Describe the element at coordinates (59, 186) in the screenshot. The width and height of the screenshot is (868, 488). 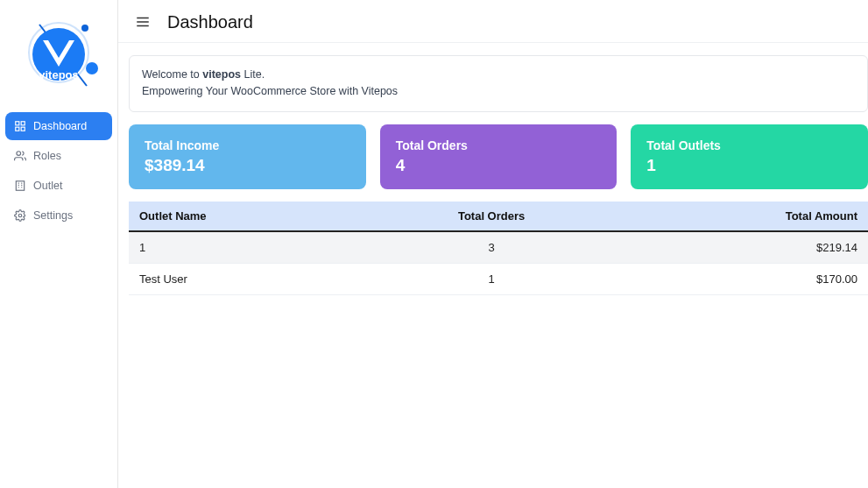
I see `sidebar-item-outlet: Outlet` at that location.